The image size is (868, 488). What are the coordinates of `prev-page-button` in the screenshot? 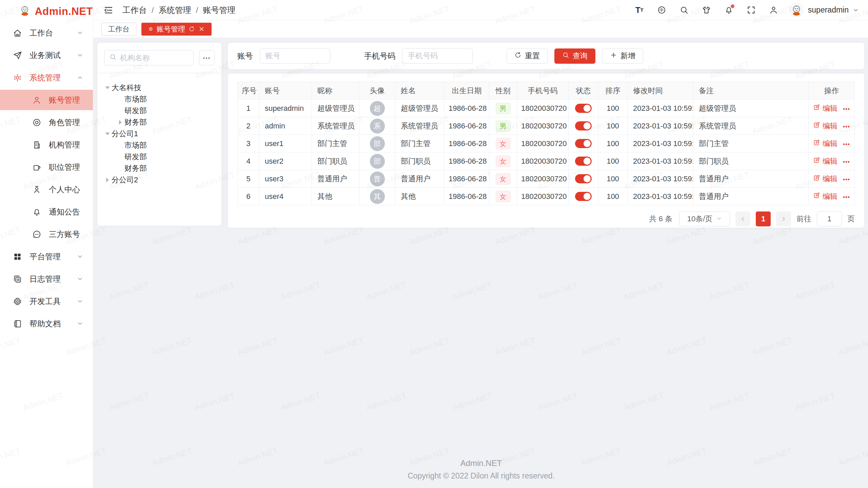 It's located at (743, 219).